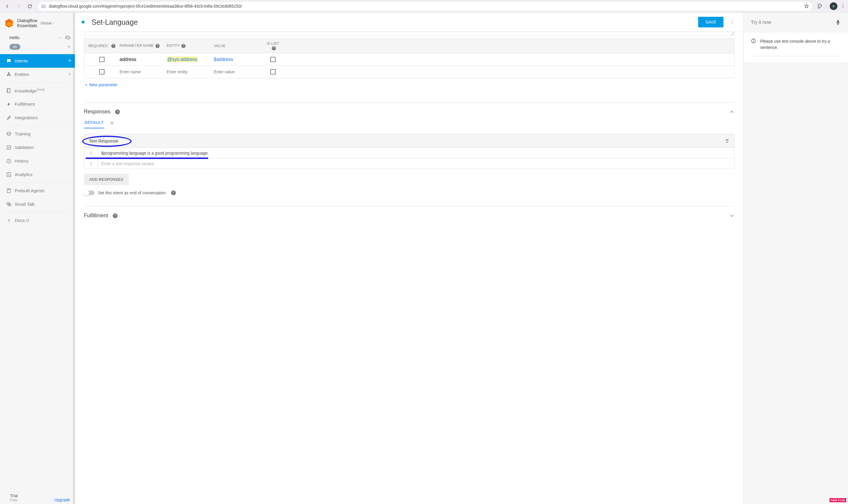  Describe the element at coordinates (37, 258) in the screenshot. I see `sidebar: Dialogflow Essentials Global Hello en + …` at that location.